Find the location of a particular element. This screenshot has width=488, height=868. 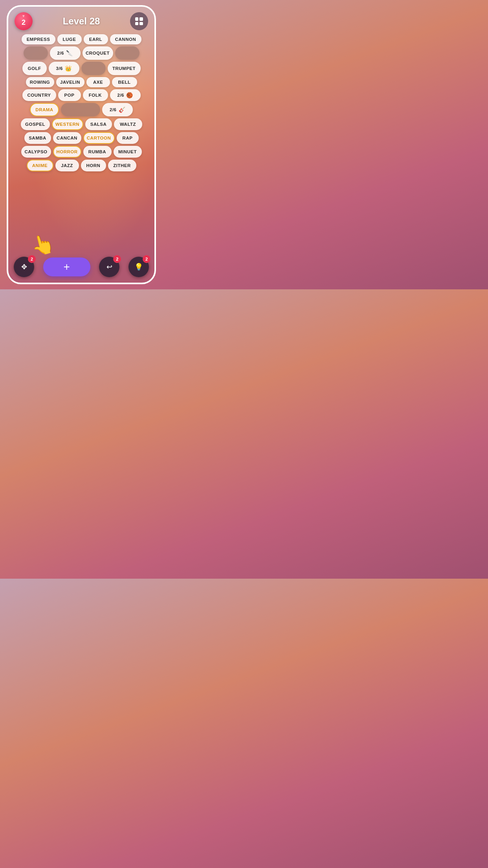

word-horror: HORROR is located at coordinates (67, 152).